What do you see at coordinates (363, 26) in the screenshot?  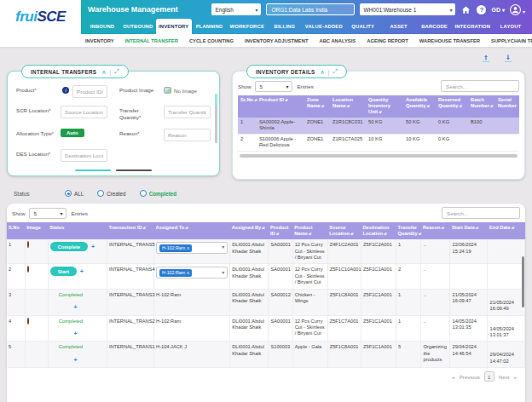 I see `tab-quality: QUALITY` at bounding box center [363, 26].